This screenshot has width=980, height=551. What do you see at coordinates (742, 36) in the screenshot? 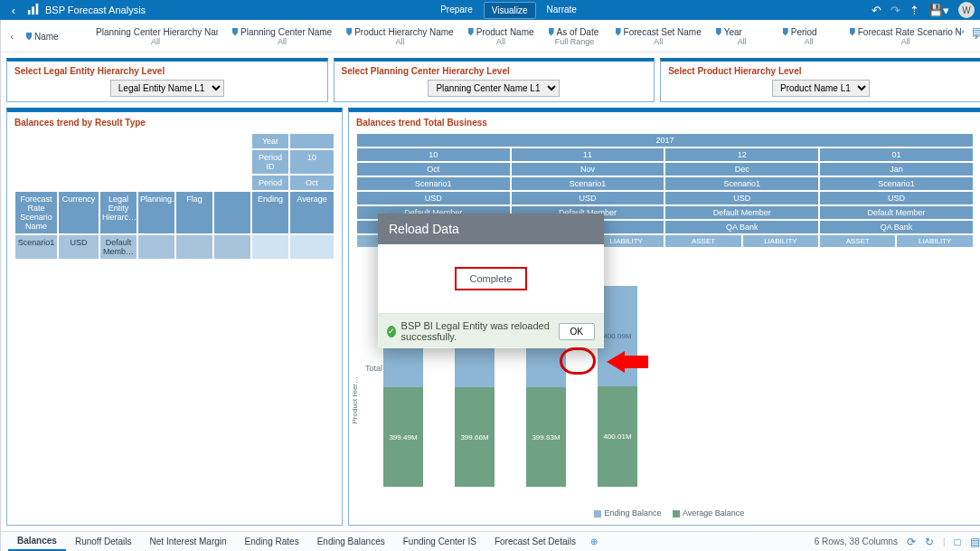
I see `filter-pin: YearAll` at bounding box center [742, 36].